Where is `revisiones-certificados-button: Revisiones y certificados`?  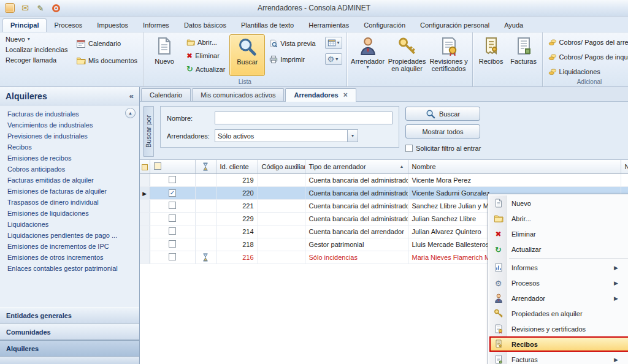 revisiones-certificados-button: Revisiones y certificados is located at coordinates (449, 55).